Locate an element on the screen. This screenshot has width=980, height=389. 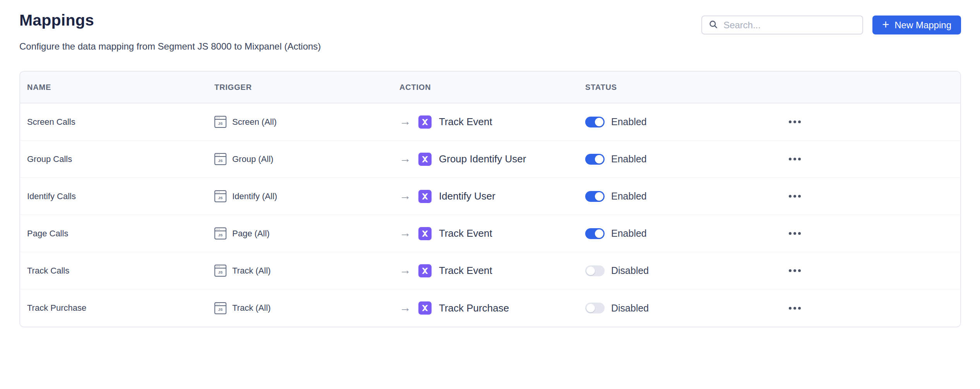
mapping-name: Identify Calls is located at coordinates (121, 196).